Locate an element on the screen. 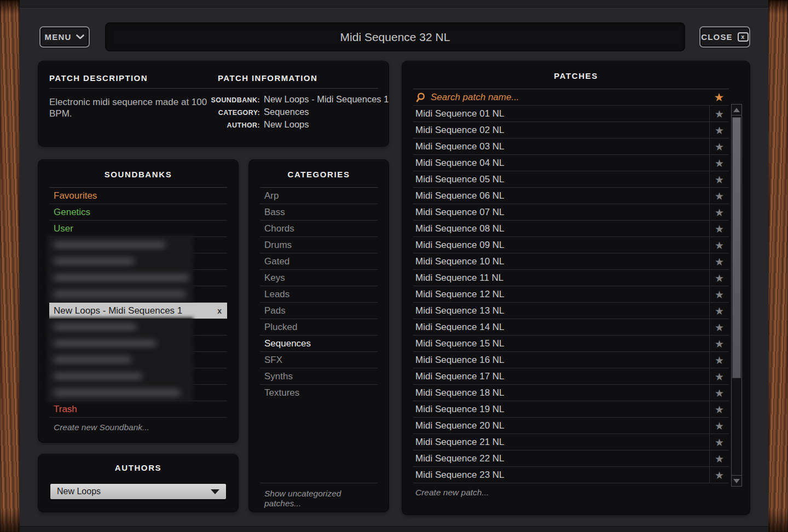 The height and width of the screenshot is (532, 788). patch-row: Midi Sequence 01 NL★ is located at coordinates (571, 114).